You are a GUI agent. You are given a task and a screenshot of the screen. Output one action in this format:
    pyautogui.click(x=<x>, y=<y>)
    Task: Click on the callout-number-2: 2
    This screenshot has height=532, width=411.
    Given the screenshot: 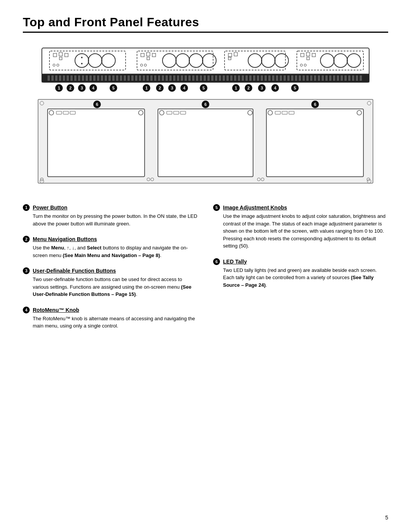 What is the action you would take?
    pyautogui.click(x=26, y=239)
    